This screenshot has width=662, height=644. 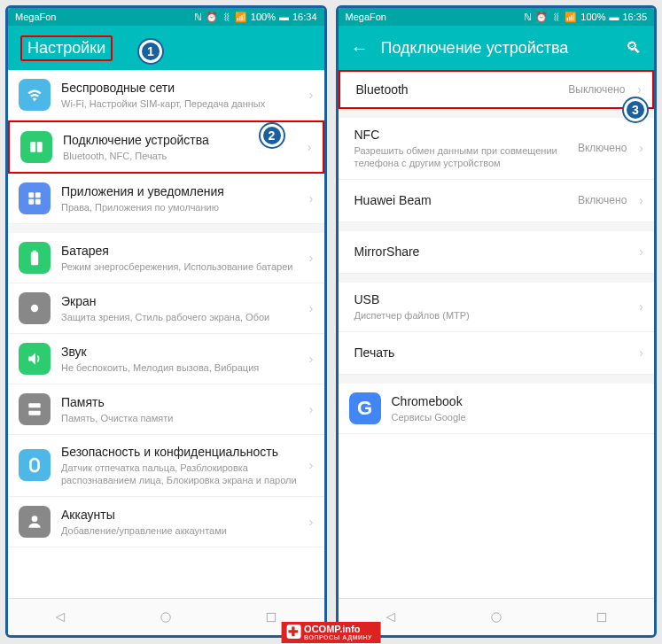 I want to click on item-text: Bluetooth, so click(x=457, y=89).